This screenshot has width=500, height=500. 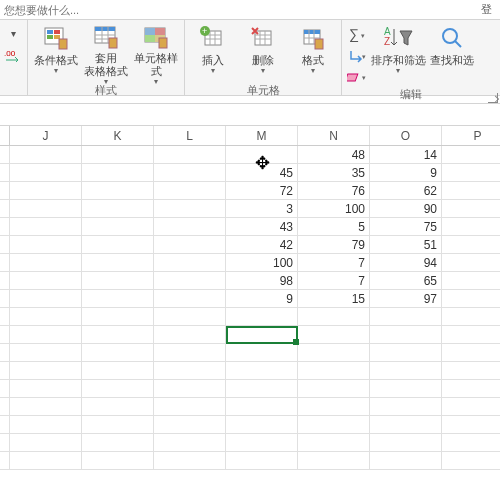 I want to click on cell: 65, so click(x=406, y=280).